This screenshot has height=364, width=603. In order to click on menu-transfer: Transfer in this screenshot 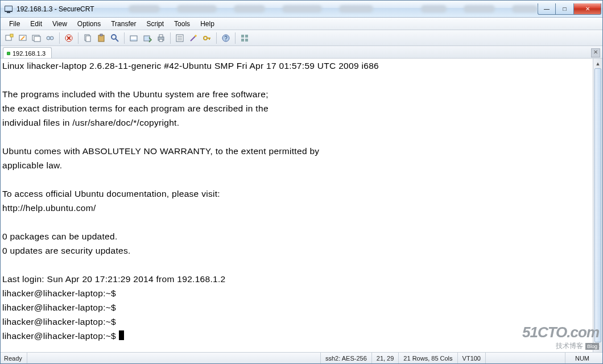, I will do `click(123, 24)`.